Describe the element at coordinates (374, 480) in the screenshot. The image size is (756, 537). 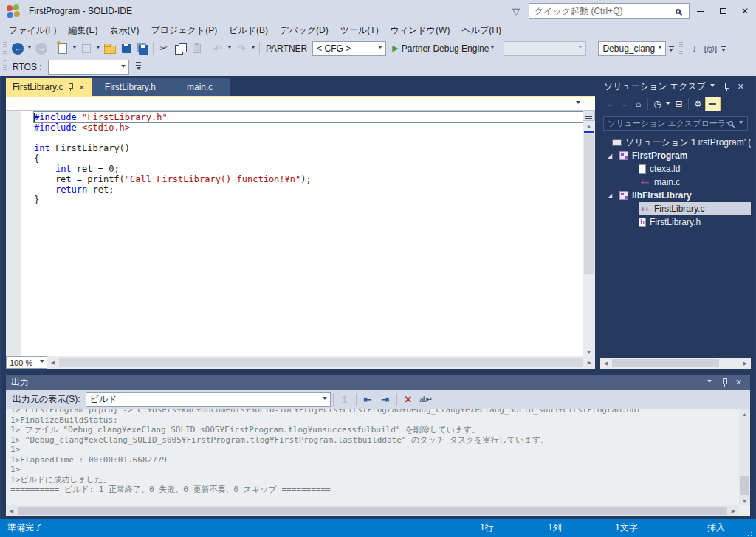
I see `output-line: 1>ビルドに成功しました。` at that location.